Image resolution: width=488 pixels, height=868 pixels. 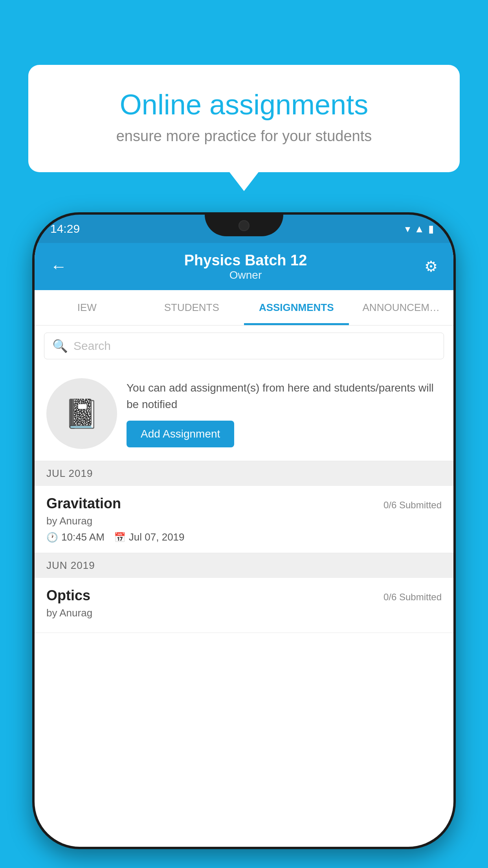 What do you see at coordinates (84, 504) in the screenshot?
I see `assignment-title-gravitation: Gravitation` at bounding box center [84, 504].